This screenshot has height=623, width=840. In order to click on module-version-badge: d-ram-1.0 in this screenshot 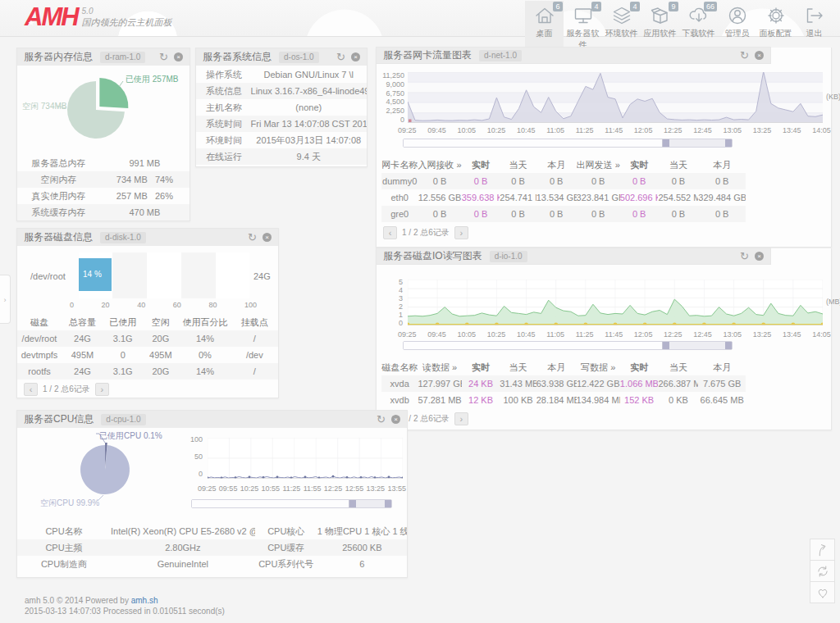, I will do `click(123, 57)`.